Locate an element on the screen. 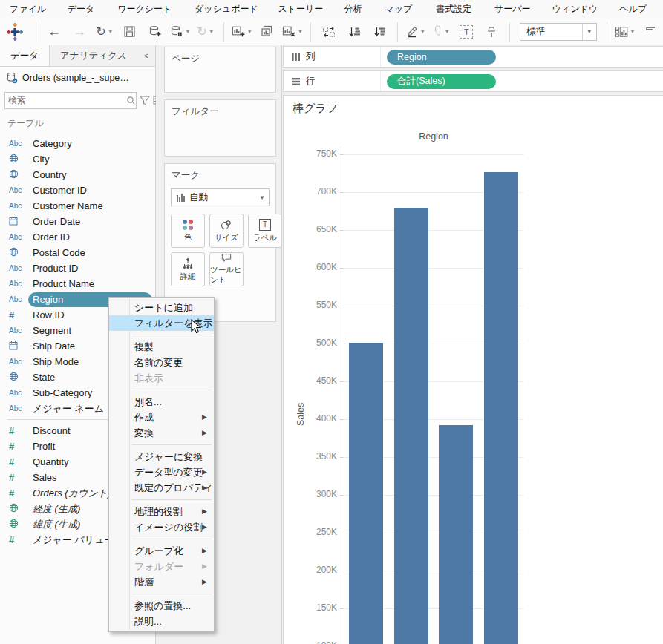 The image size is (663, 644). menubar-item: データ(D) is located at coordinates (86, 9).